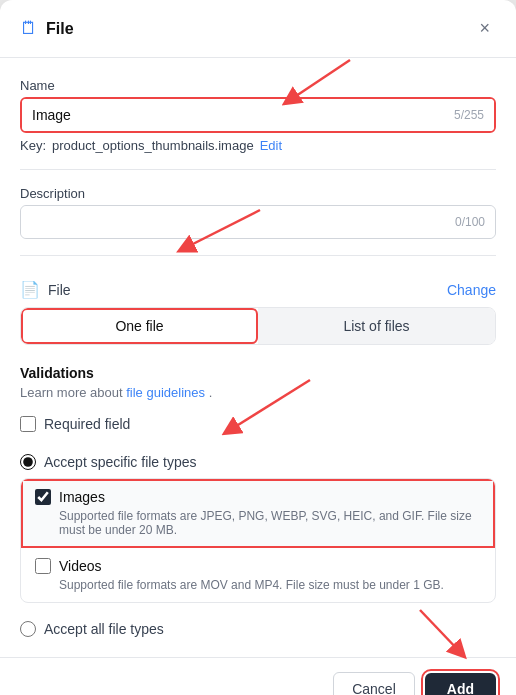 The height and width of the screenshot is (695, 516). What do you see at coordinates (469, 115) in the screenshot?
I see `name-counter: 5/255` at bounding box center [469, 115].